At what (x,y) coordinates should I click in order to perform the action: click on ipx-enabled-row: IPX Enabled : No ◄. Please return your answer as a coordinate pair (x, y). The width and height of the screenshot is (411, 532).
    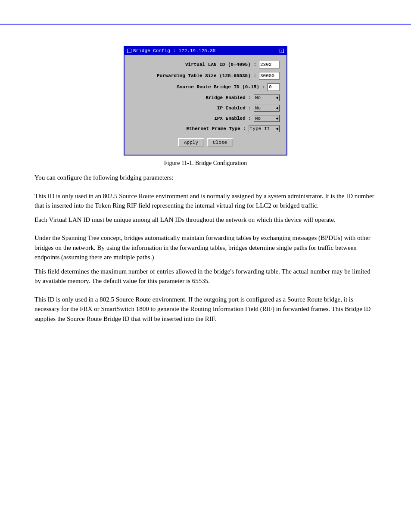
    Looking at the image, I should click on (206, 118).